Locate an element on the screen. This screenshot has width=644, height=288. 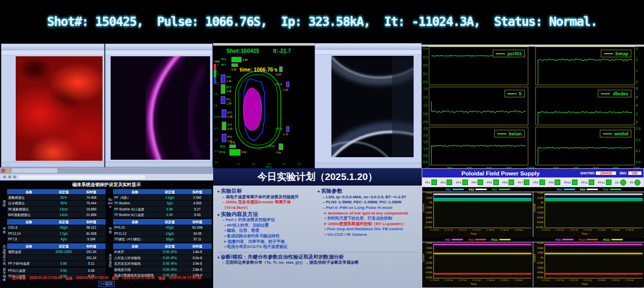
magnet-table-header: 名称设定值实时值 is located at coordinates (162, 246).